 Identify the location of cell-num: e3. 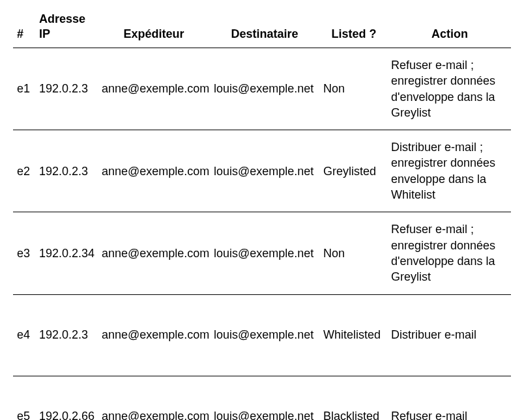
(24, 253).